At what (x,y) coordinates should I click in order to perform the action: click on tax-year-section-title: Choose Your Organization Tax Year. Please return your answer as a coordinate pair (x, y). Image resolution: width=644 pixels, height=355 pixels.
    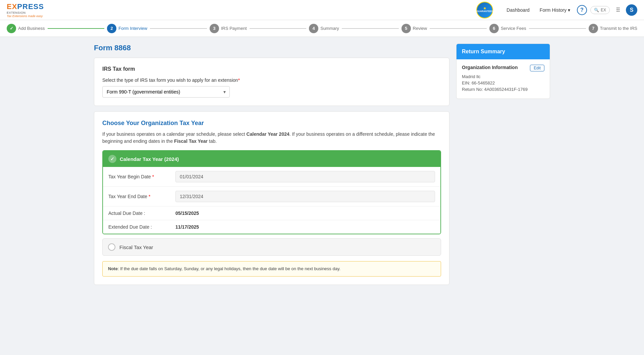
    Looking at the image, I should click on (272, 123).